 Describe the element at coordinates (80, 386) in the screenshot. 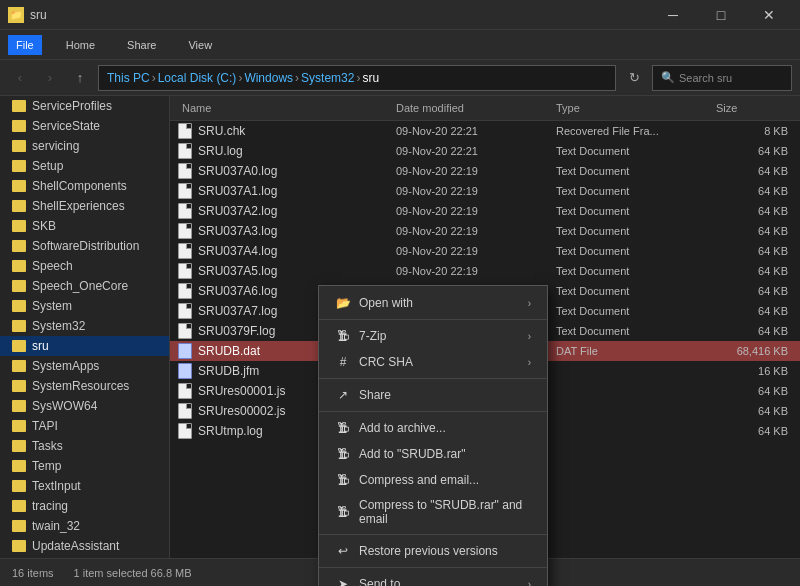

I see `sidebar-item-label: SystemResources` at that location.